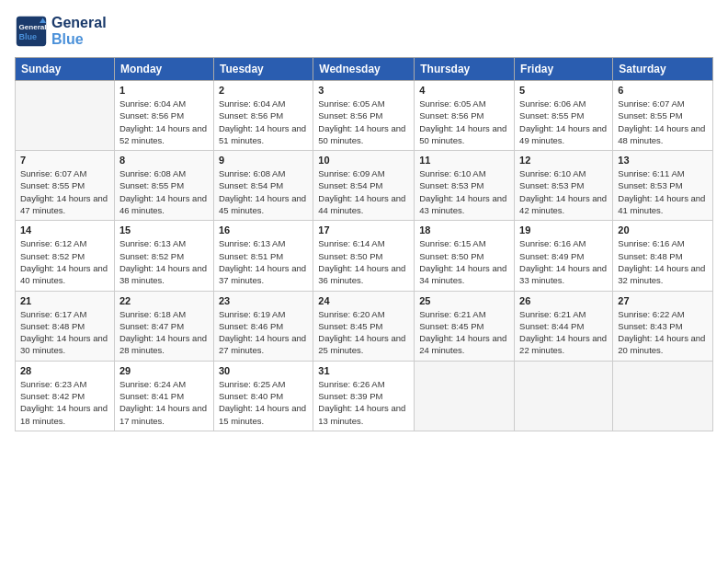  What do you see at coordinates (364, 326) in the screenshot?
I see `week-row-4: 21Sunrise: 6:17 AM Sunset: 8:48 PM Dayli…` at bounding box center [364, 326].